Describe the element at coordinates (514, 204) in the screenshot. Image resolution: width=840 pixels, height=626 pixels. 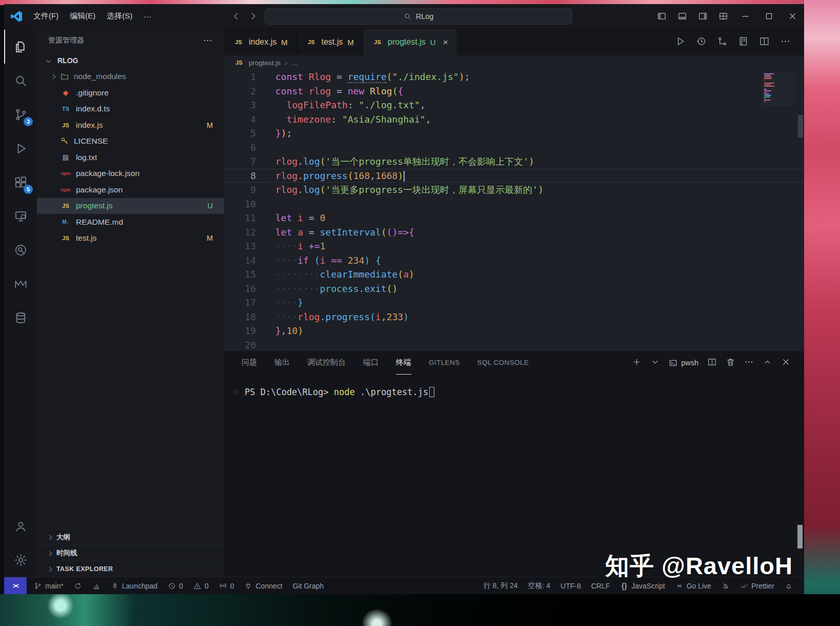
I see `code-line-10: 10` at that location.